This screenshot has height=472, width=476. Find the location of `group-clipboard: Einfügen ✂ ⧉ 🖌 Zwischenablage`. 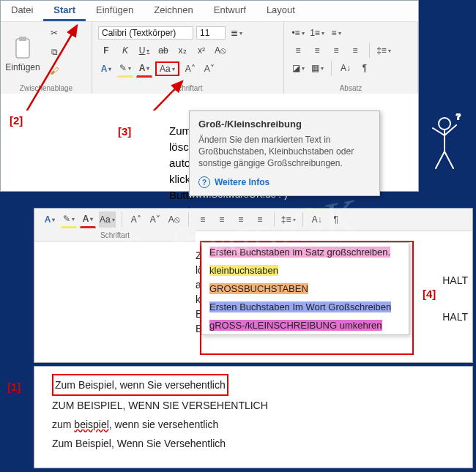

group-clipboard: Einfügen ✂ ⧉ 🖌 Zwischenablage is located at coordinates (47, 58).